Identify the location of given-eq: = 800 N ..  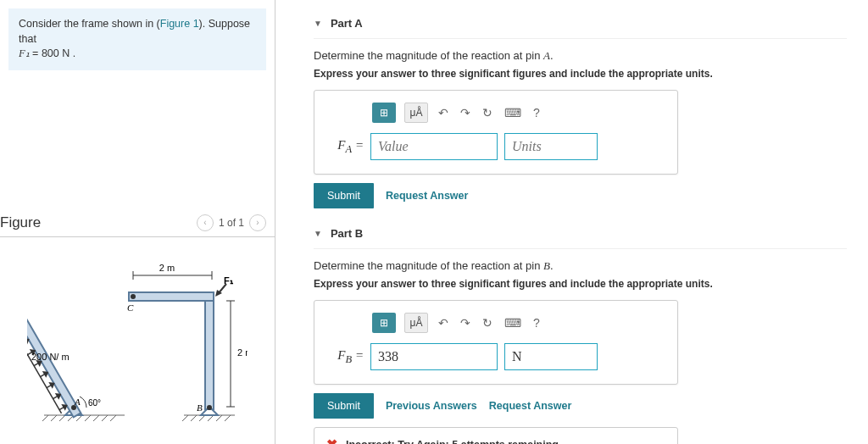
(53, 53).